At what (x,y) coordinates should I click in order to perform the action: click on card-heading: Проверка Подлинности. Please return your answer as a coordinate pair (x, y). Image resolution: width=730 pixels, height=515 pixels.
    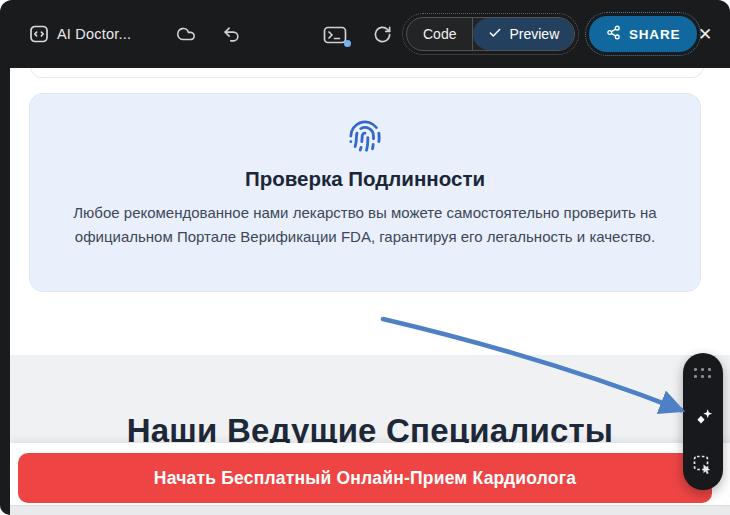
    Looking at the image, I should click on (365, 179).